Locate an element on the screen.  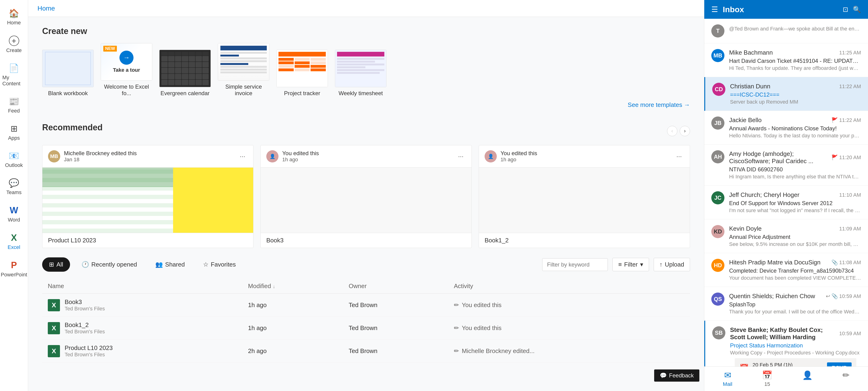
table-row-0: X Book3 Ted Brown's Files 1h ago Ted Bro… is located at coordinates (366, 305).